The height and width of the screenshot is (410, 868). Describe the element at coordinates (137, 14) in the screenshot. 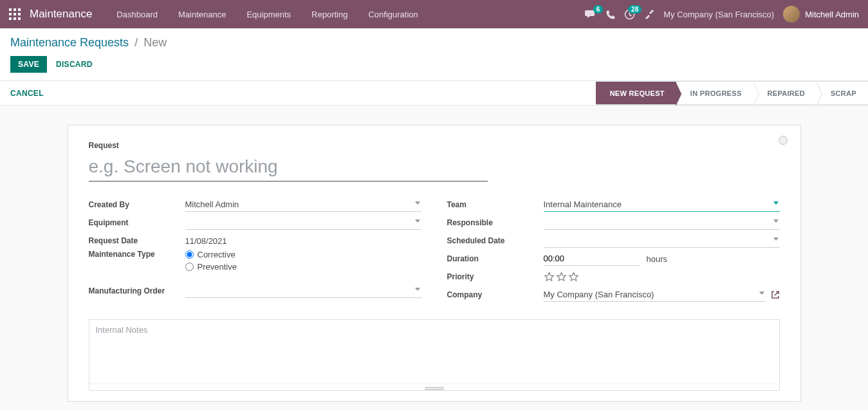

I see `nav-dashboard: Dashboard` at that location.